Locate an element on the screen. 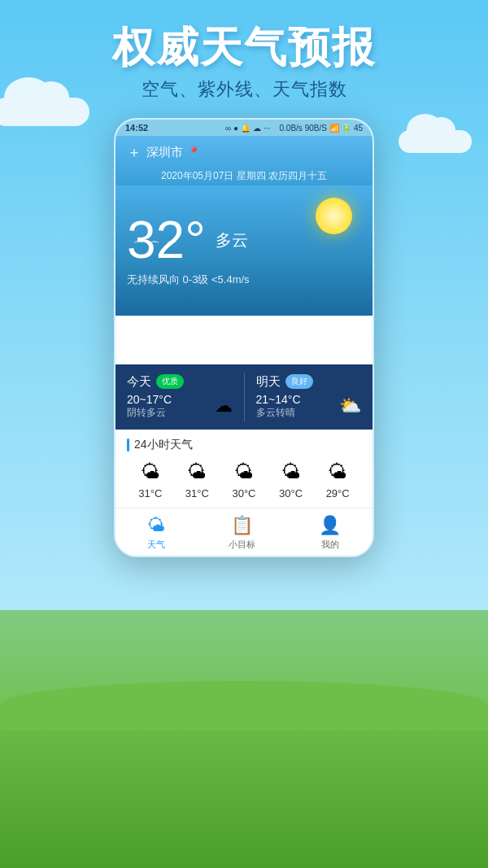 This screenshot has width=488, height=868. title-section: 权威天气预报 空气、紫外线、天气指数 is located at coordinates (244, 50).